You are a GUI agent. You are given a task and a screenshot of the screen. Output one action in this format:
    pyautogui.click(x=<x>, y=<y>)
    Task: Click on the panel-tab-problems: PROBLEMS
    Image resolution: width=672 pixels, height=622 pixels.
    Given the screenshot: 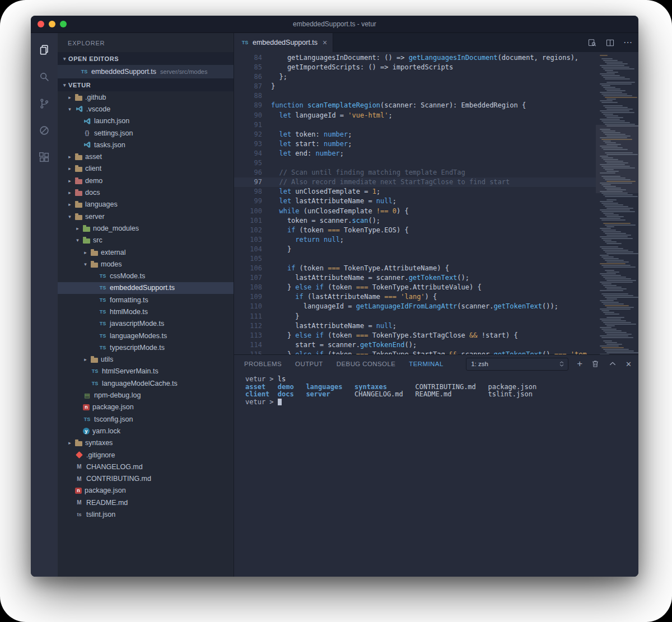 What is the action you would take?
    pyautogui.click(x=263, y=364)
    